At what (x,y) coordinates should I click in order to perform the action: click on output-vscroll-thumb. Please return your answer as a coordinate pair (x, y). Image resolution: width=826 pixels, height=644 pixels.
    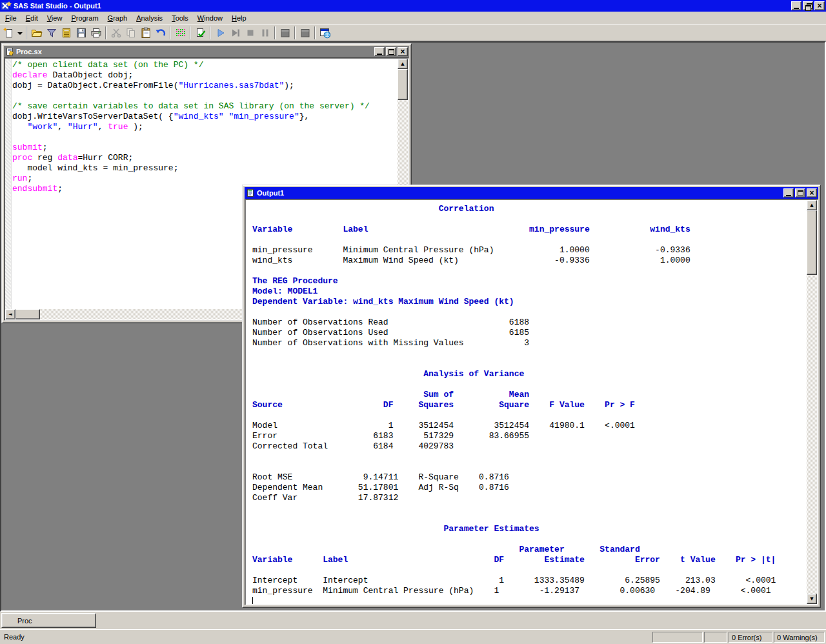
    Looking at the image, I should click on (812, 243).